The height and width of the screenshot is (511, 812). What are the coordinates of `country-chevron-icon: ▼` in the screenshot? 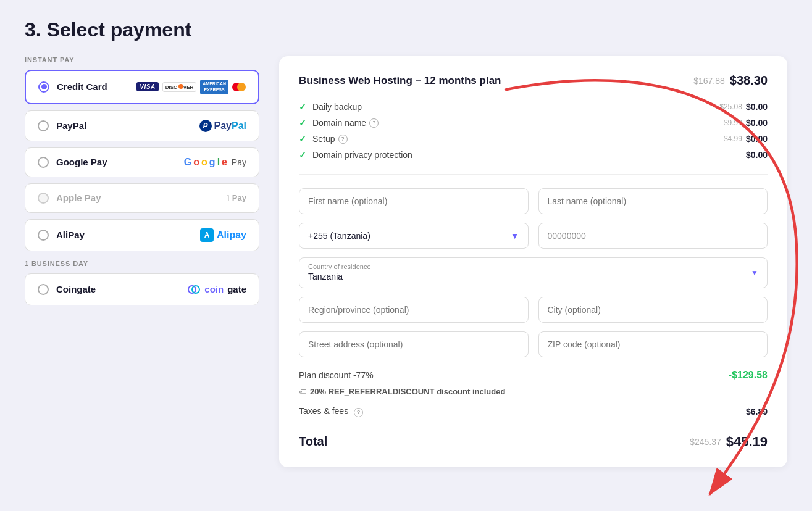 It's located at (755, 273).